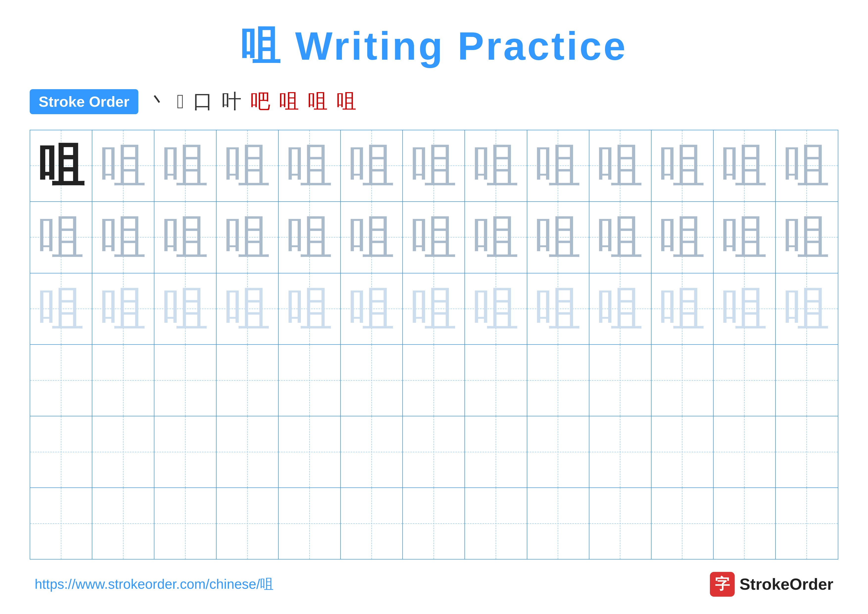  What do you see at coordinates (786, 584) in the screenshot?
I see `logo-text: StrokeOrder` at bounding box center [786, 584].